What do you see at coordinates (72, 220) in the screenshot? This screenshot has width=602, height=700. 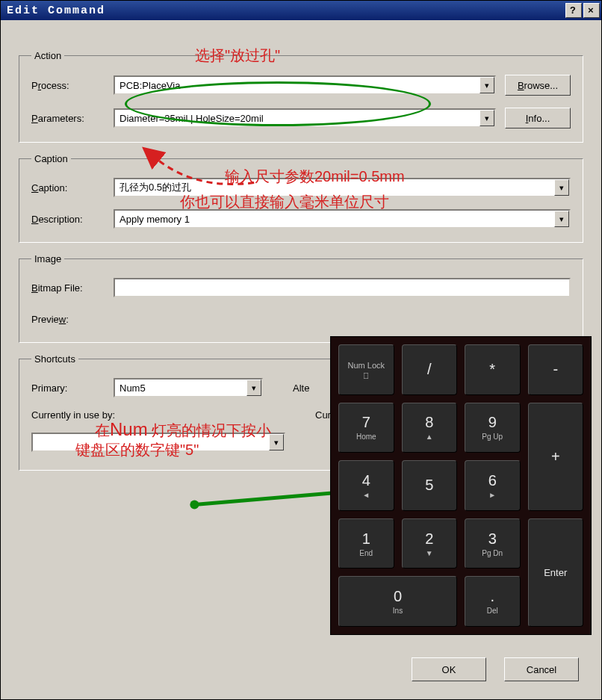 I see `description-label: Description:` at bounding box center [72, 220].